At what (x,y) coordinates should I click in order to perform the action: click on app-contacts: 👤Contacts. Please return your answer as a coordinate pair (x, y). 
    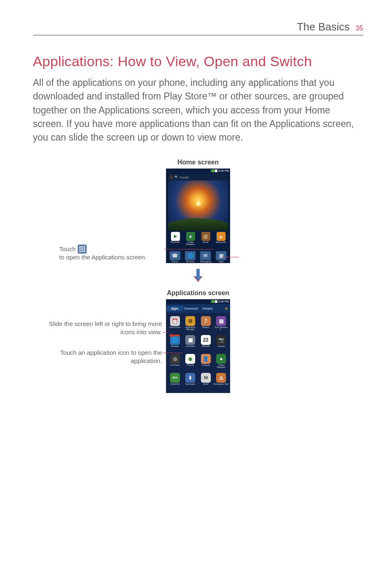
    Looking at the image, I should click on (206, 363).